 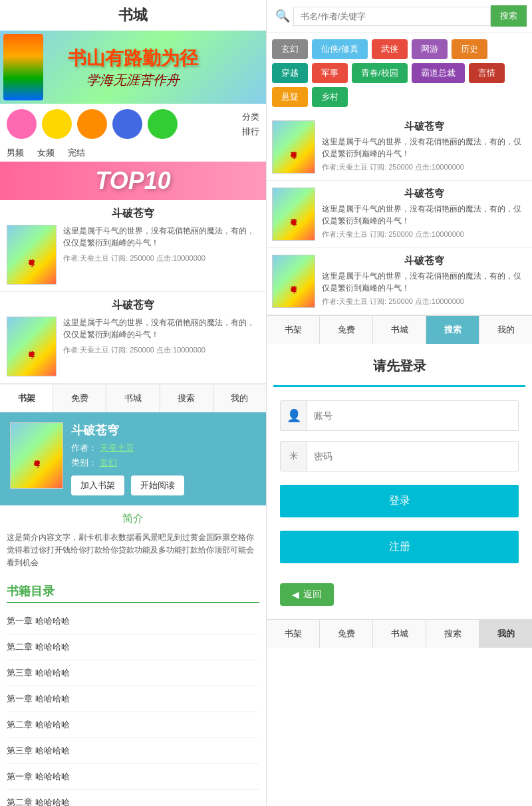 I want to click on color-dots, so click(x=124, y=124).